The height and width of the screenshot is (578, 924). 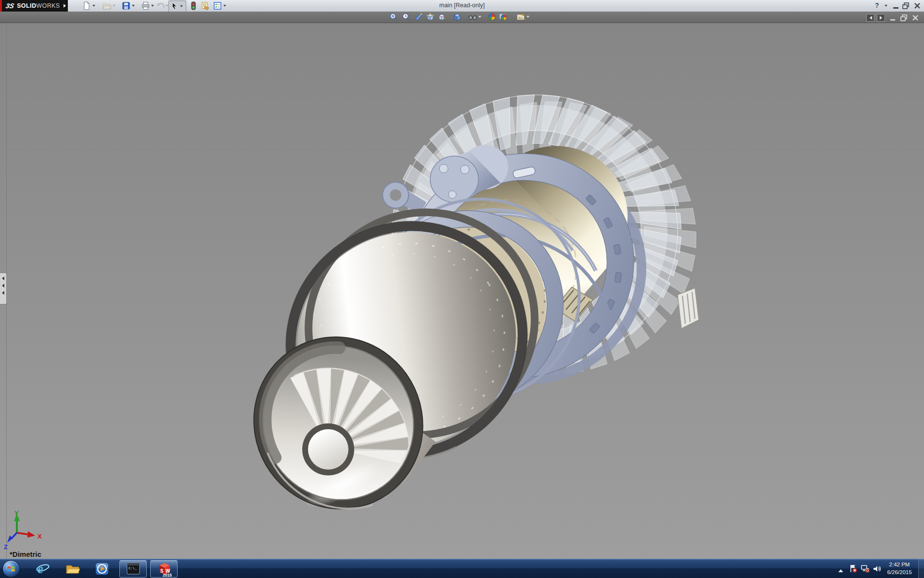 What do you see at coordinates (853, 569) in the screenshot?
I see `action-center-flag-icon` at bounding box center [853, 569].